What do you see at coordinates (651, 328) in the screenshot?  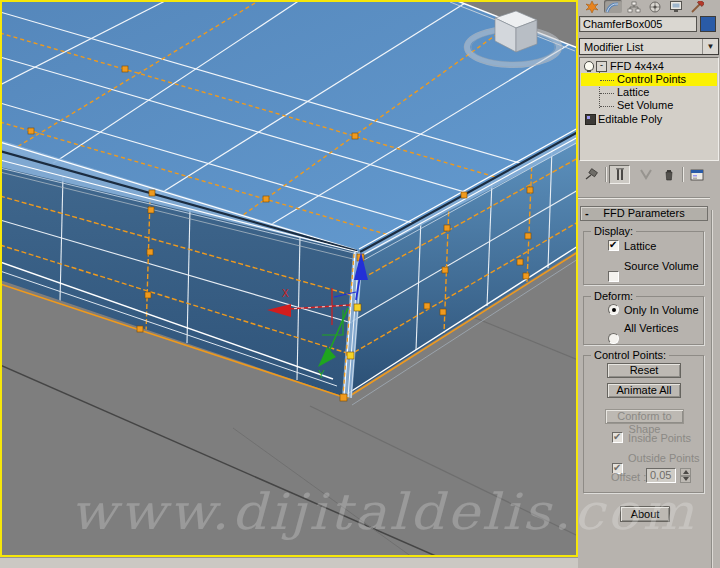 I see `all-vertices-label: All Vertices` at bounding box center [651, 328].